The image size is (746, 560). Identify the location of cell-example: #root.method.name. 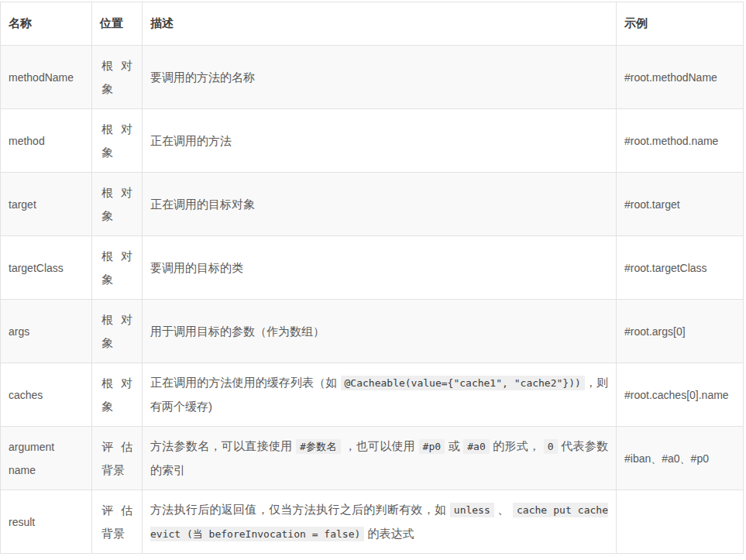
(680, 141).